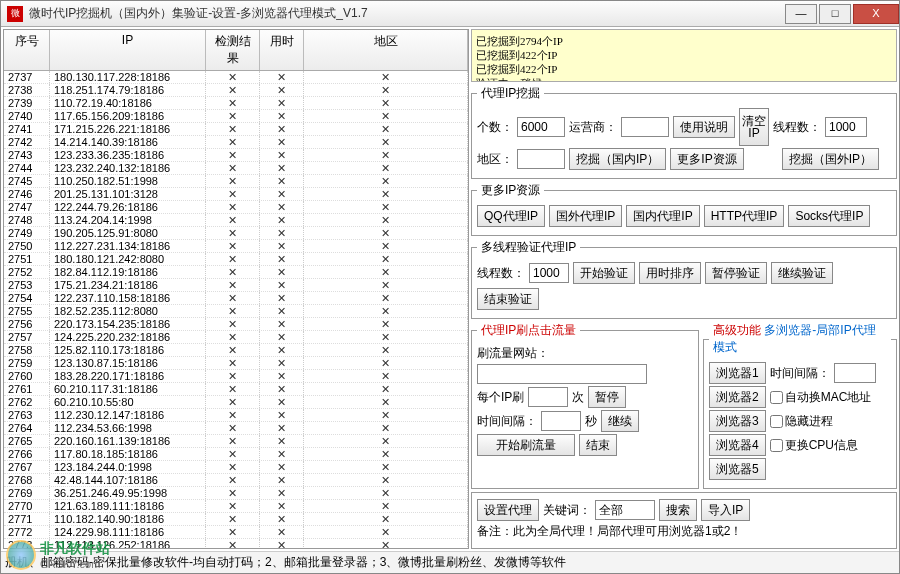  What do you see at coordinates (645, 127) in the screenshot?
I see `carrier-input` at bounding box center [645, 127].